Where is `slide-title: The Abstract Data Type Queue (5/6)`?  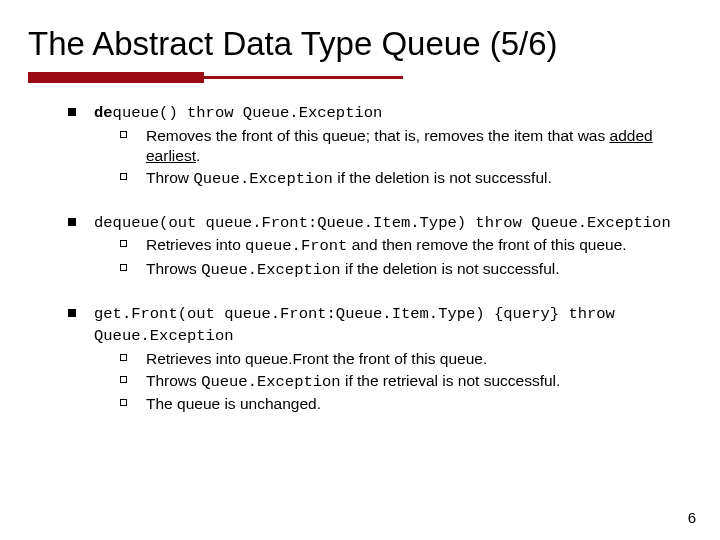
slide-title: The Abstract Data Type Queue (5/6) is located at coordinates (360, 44).